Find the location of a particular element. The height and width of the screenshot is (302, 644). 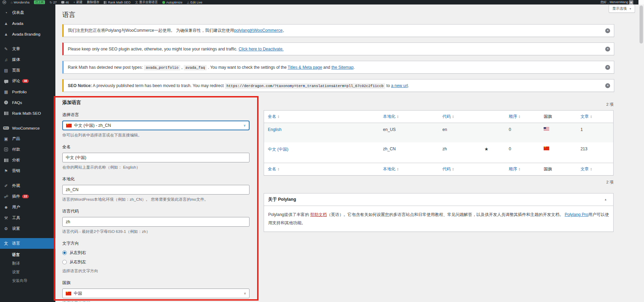

site-menu: ⌂ Wondersha is located at coordinates (20, 2).